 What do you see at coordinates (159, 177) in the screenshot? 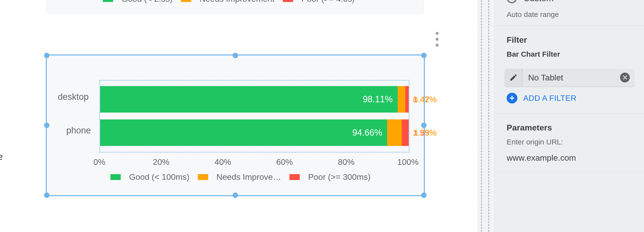
I see `legend2-label-good: Good (< 100ms)` at bounding box center [159, 177].